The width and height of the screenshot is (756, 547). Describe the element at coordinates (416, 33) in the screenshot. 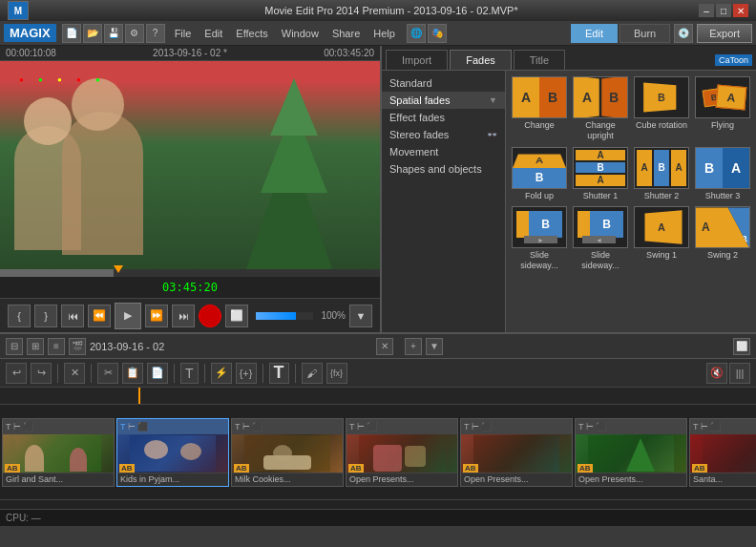

I see `online-icon: 🌐` at that location.